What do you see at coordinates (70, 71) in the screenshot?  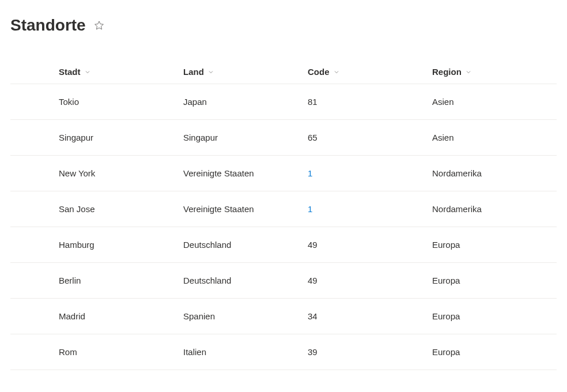 I see `column-header-label: Stadt` at bounding box center [70, 71].